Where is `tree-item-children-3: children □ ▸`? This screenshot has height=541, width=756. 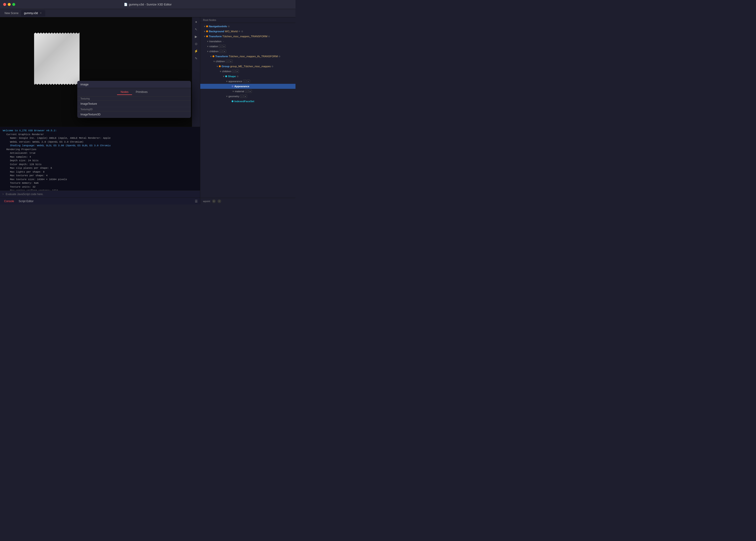
tree-item-children-3: children □ ▸ is located at coordinates (248, 71).